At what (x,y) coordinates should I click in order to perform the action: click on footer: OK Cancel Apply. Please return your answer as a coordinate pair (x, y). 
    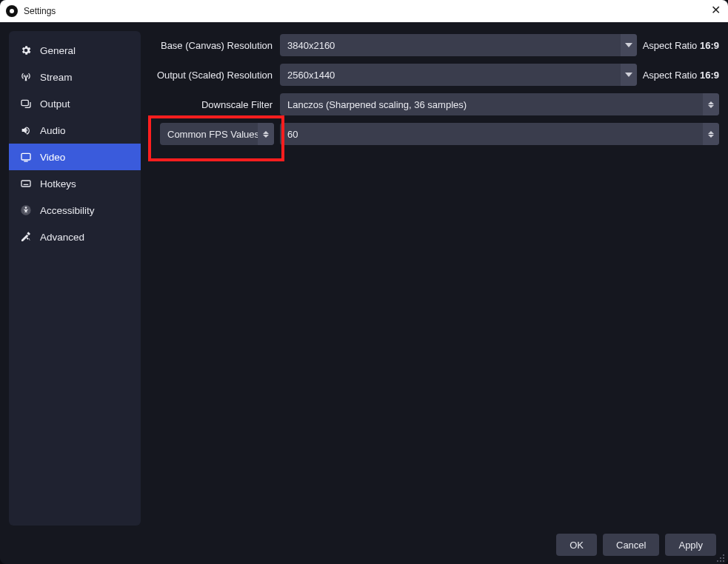
    Looking at the image, I should click on (364, 545).